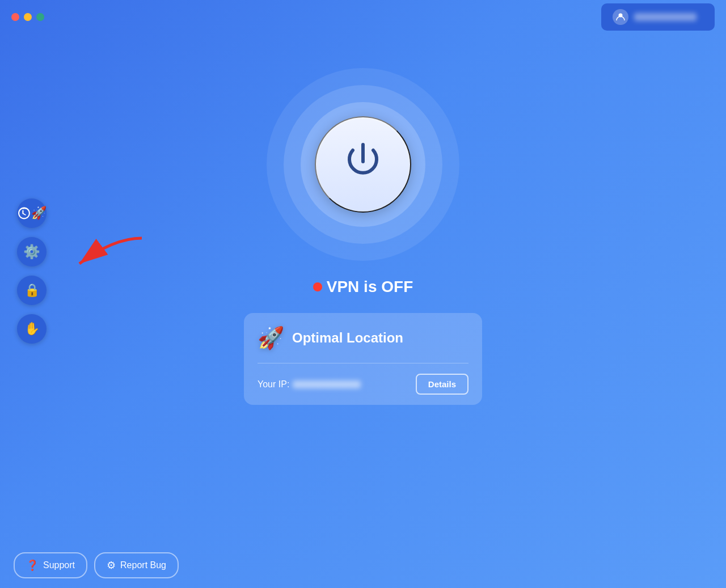 The image size is (726, 588). Describe the element at coordinates (28, 17) in the screenshot. I see `minimize-button` at that location.